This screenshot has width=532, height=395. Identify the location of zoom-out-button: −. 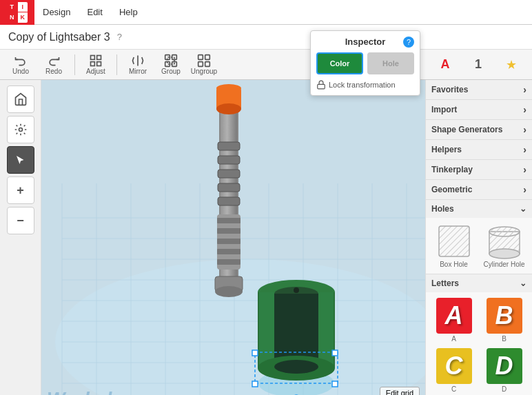
(21, 221).